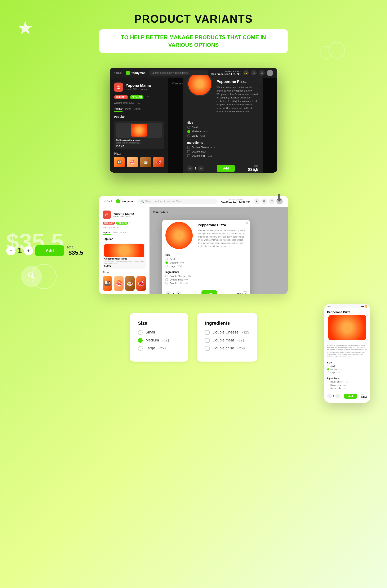 This screenshot has width=387, height=588. What do you see at coordinates (206, 276) in the screenshot?
I see `light-ingredient-cheese: Double Cheese +2$` at bounding box center [206, 276].